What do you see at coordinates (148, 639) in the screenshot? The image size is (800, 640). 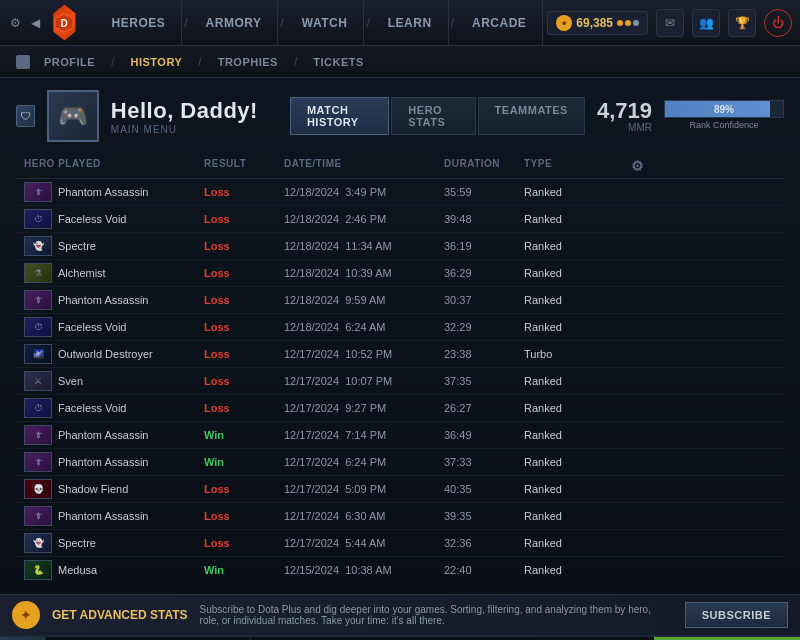 I see `bottom-icons: ▣ ▣ ▣ 🕐 ✏ 👥` at bounding box center [148, 639].